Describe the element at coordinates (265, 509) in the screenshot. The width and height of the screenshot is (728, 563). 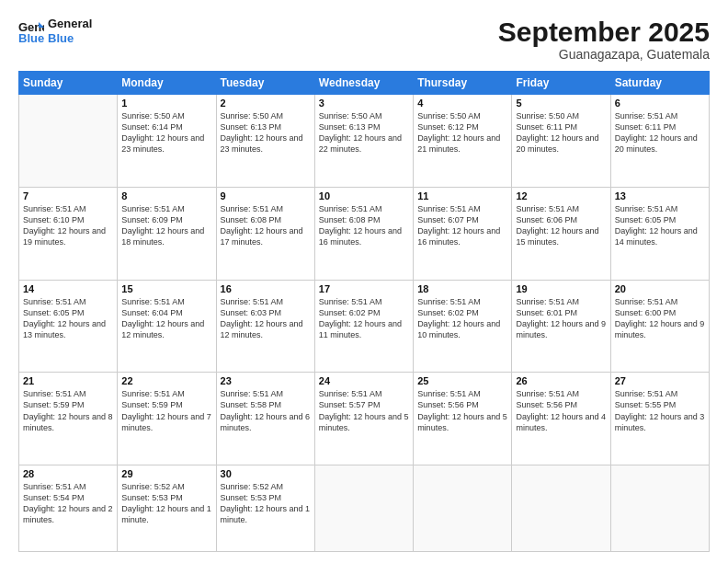
I see `calendar-cell: 30Sunrise: 5:52 AM Sunset: 5:53 PM Dayli…` at that location.